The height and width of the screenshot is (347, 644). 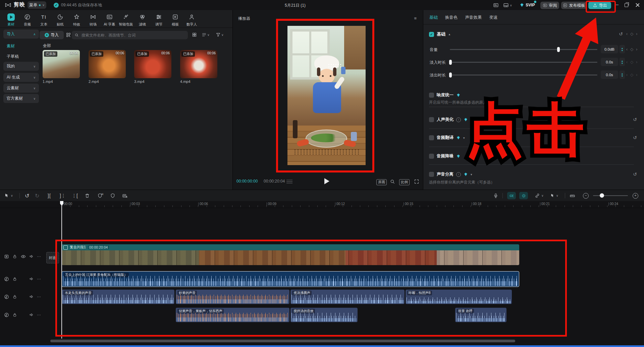 I want to click on fade-in-stepper: ▲▼, so click(x=622, y=62).